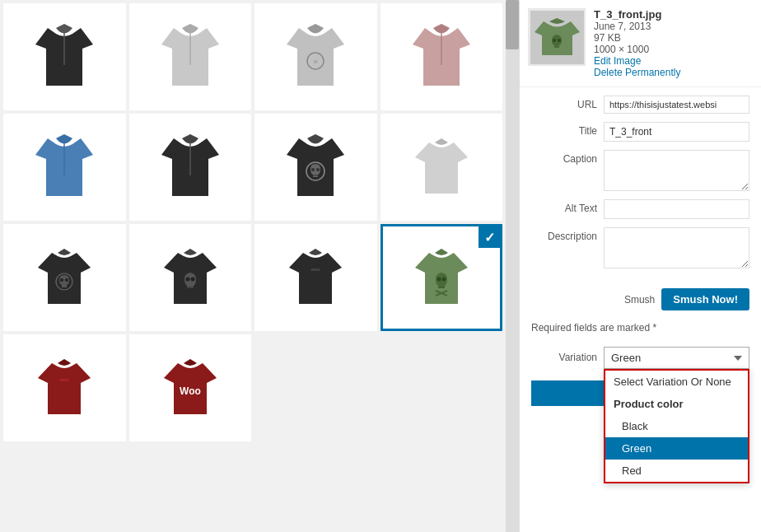 The width and height of the screenshot is (761, 532). Describe the element at coordinates (564, 157) in the screenshot. I see `caption-label: Caption` at that location.